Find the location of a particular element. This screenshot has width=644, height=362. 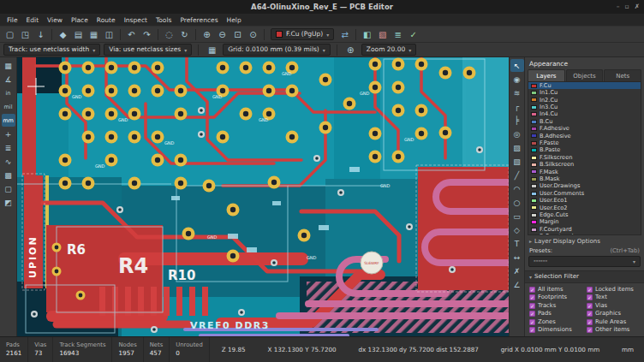

drc-button: ✓ is located at coordinates (413, 34).